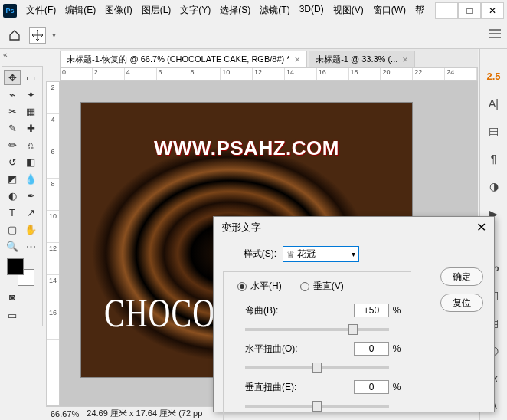 This screenshot has width=507, height=420. What do you see at coordinates (420, 11) in the screenshot?
I see `menu-help: 帮` at bounding box center [420, 11].